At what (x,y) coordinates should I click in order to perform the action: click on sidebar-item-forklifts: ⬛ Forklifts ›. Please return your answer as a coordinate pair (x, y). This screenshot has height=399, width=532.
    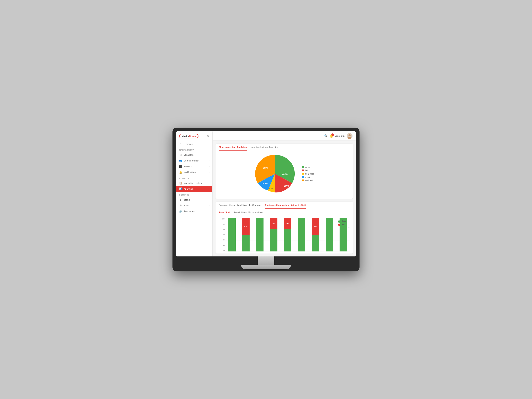
    Looking at the image, I should click on (194, 166).